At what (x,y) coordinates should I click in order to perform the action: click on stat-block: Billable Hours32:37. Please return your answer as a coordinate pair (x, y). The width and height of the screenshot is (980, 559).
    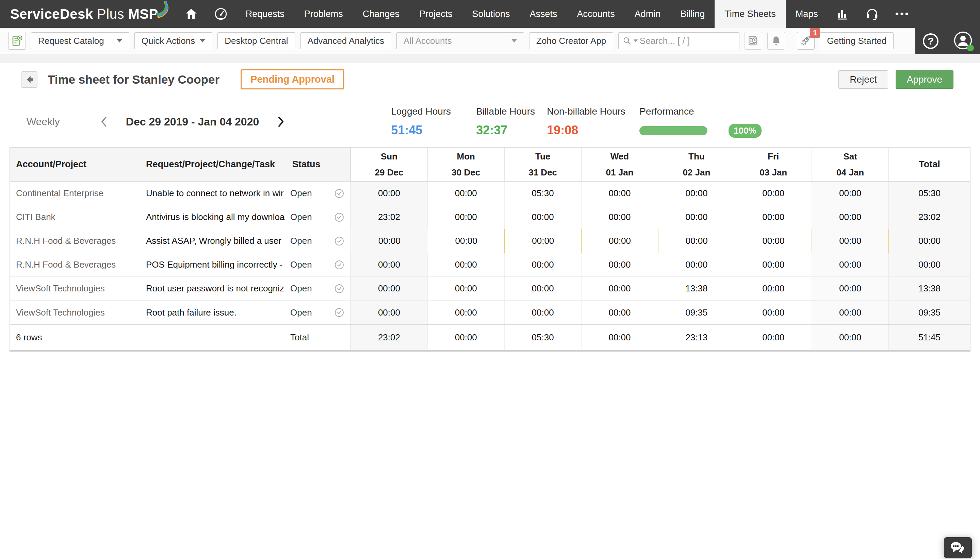
    Looking at the image, I should click on (511, 122).